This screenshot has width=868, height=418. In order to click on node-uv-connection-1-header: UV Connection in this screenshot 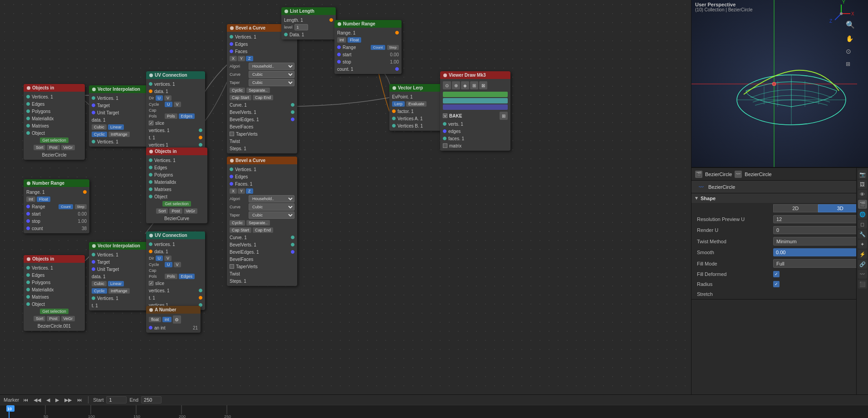, I will do `click(176, 75)`.